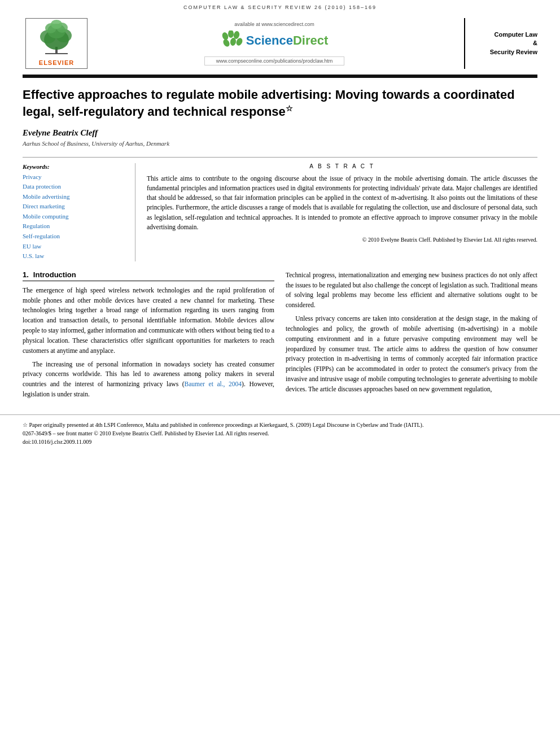  I want to click on footnote-issn: 0267-3649/$ – see front matter © 2010 Ev…, so click(280, 434).